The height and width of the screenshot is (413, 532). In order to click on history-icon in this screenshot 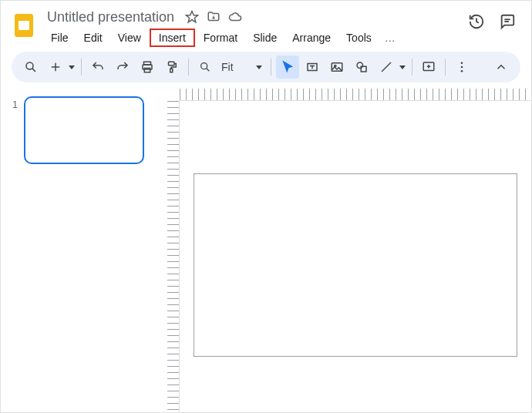, I will do `click(476, 23)`.